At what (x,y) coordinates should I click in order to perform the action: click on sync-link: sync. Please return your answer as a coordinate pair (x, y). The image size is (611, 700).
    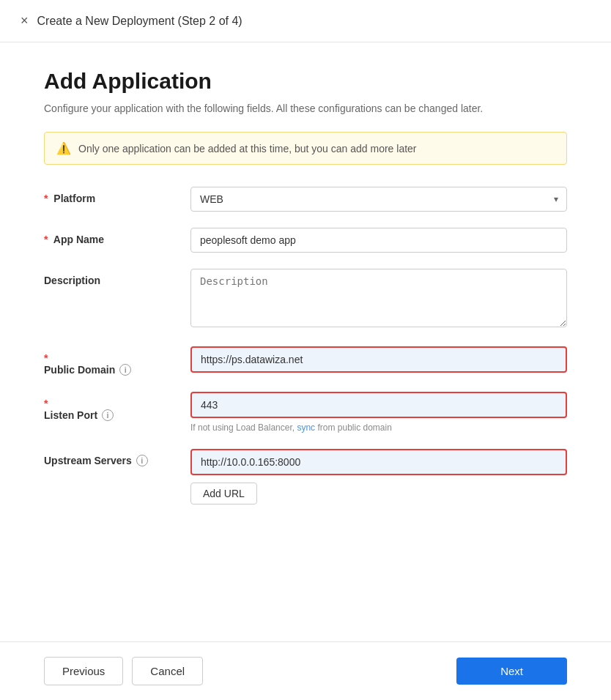
    Looking at the image, I should click on (306, 428).